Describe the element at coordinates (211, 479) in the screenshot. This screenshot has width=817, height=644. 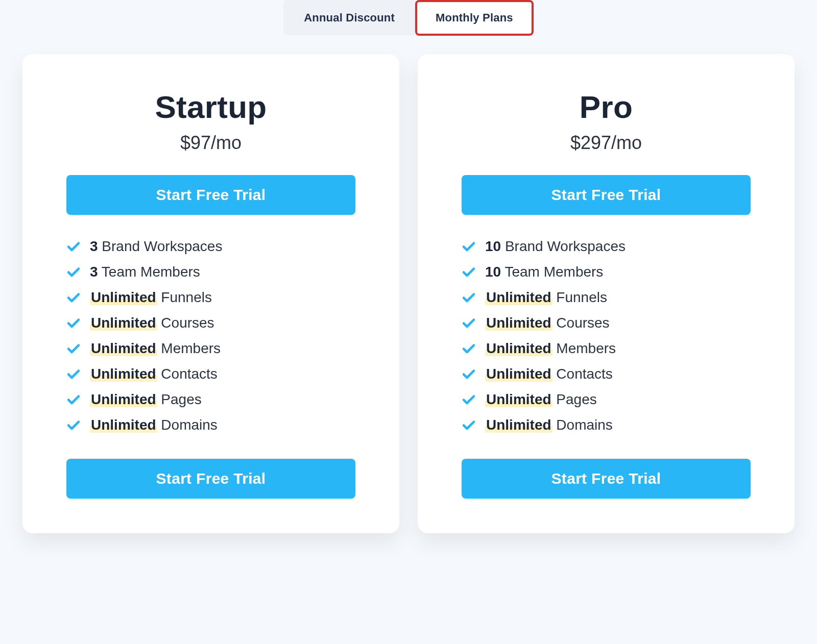
I see `cta-bottom-startup: Start Free Trial` at that location.